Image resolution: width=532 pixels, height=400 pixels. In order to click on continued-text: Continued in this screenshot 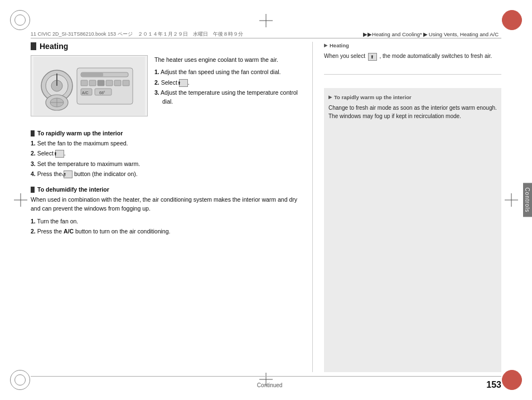, I will do `click(270, 386)`.